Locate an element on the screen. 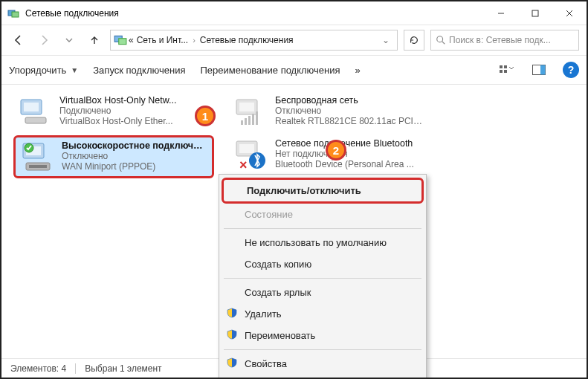 This screenshot has width=588, height=379. connection-device: Realtek RTL8821CE 802.11ac PCIe ... is located at coordinates (350, 121).